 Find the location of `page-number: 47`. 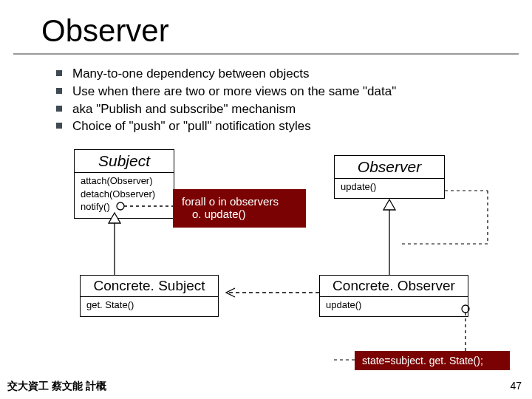

page-number: 47 is located at coordinates (516, 386).